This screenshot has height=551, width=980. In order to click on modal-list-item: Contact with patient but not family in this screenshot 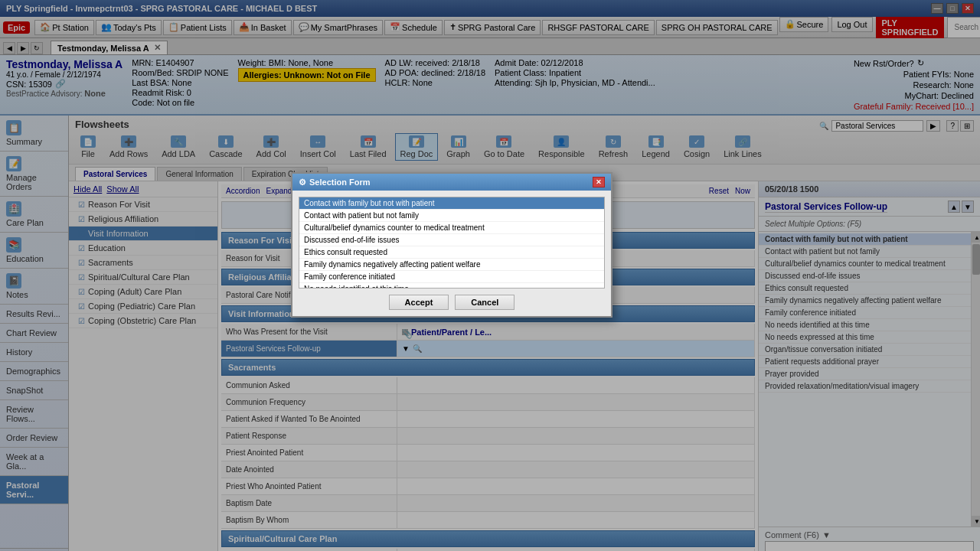, I will do `click(452, 216)`.